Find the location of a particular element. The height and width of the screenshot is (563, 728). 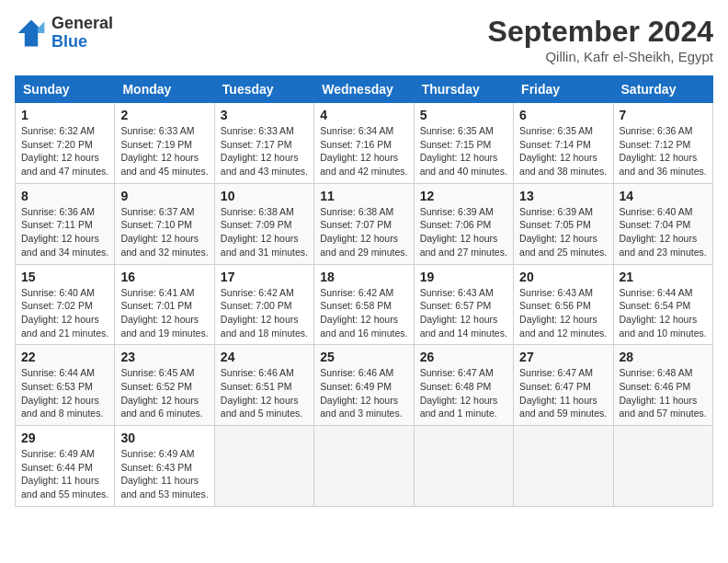

day-number: 17 is located at coordinates (265, 277).